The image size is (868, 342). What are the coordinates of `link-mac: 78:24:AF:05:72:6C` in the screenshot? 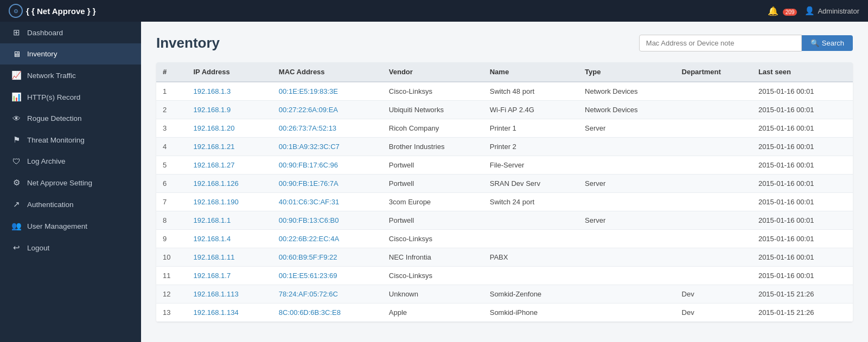 It's located at (308, 294).